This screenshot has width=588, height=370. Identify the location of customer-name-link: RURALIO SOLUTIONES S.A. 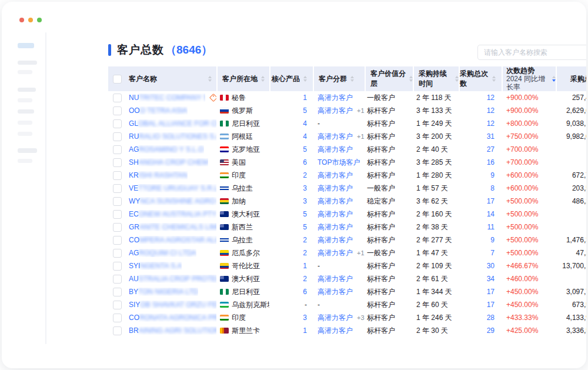
(173, 136).